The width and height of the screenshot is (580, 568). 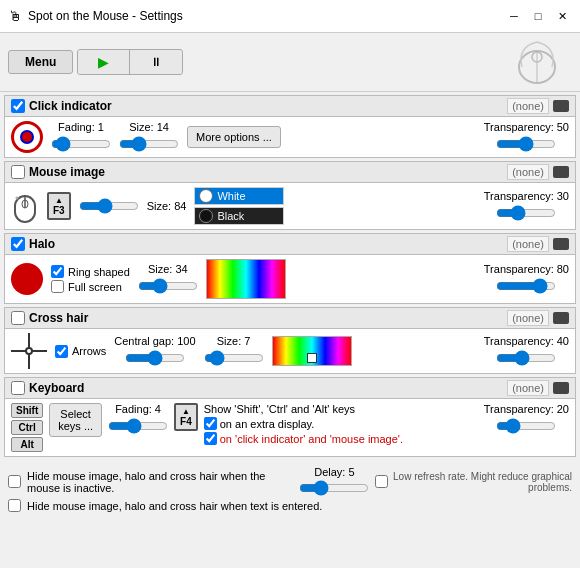 What do you see at coordinates (206, 216) in the screenshot?
I see `black-dot` at bounding box center [206, 216].